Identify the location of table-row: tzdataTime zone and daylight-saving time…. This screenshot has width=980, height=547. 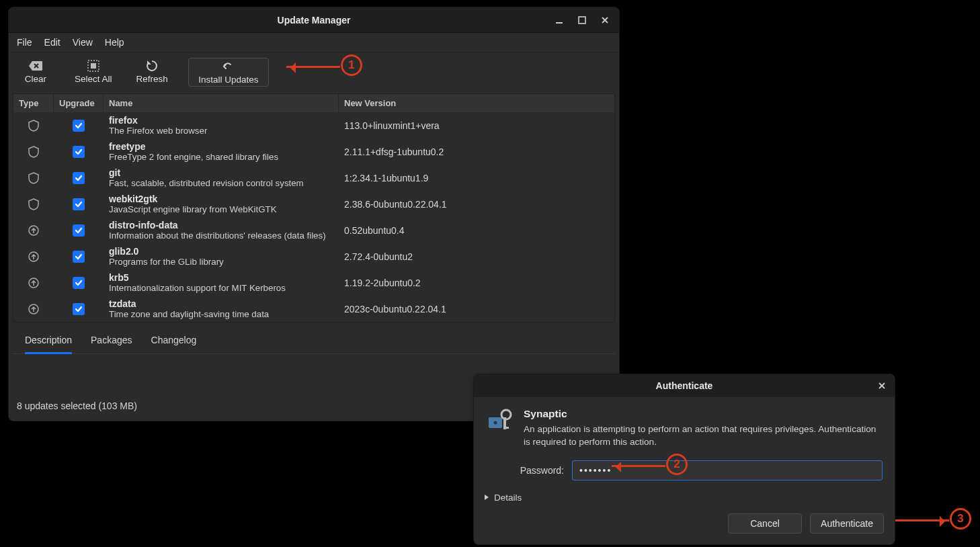
(314, 309).